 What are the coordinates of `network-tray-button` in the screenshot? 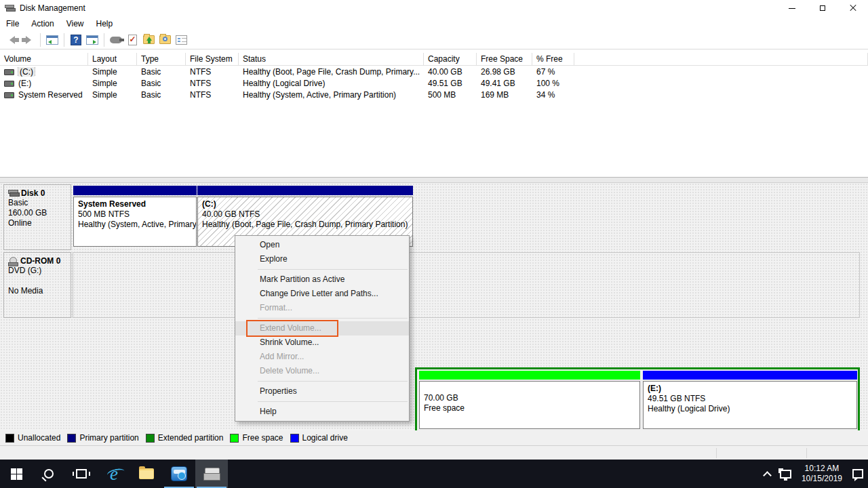 It's located at (785, 474).